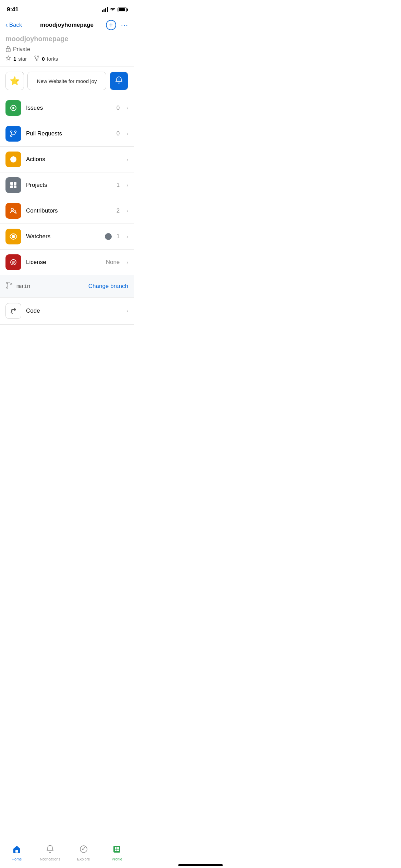  Describe the element at coordinates (118, 237) in the screenshot. I see `watchers-count: 1` at that location.